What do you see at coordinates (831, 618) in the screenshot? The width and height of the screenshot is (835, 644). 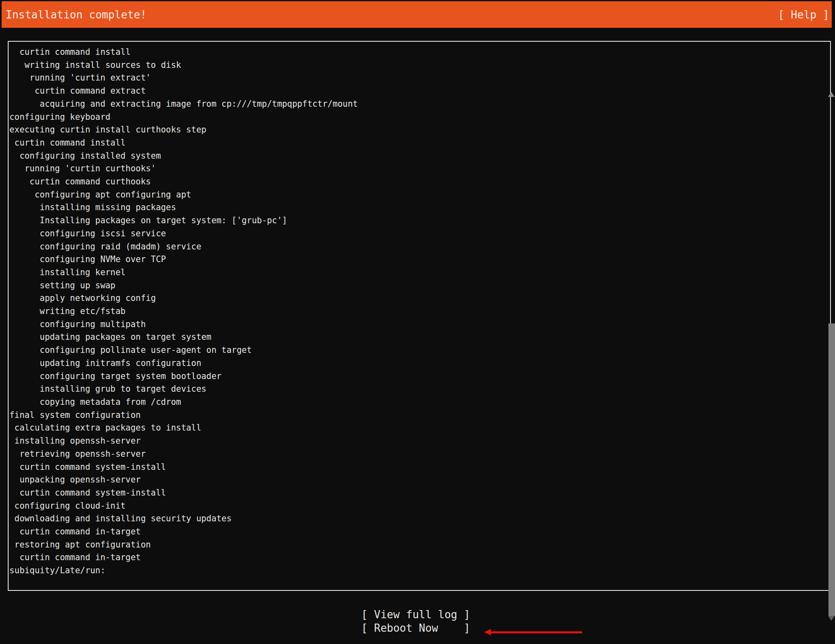 I see `scroll-down-icon` at bounding box center [831, 618].